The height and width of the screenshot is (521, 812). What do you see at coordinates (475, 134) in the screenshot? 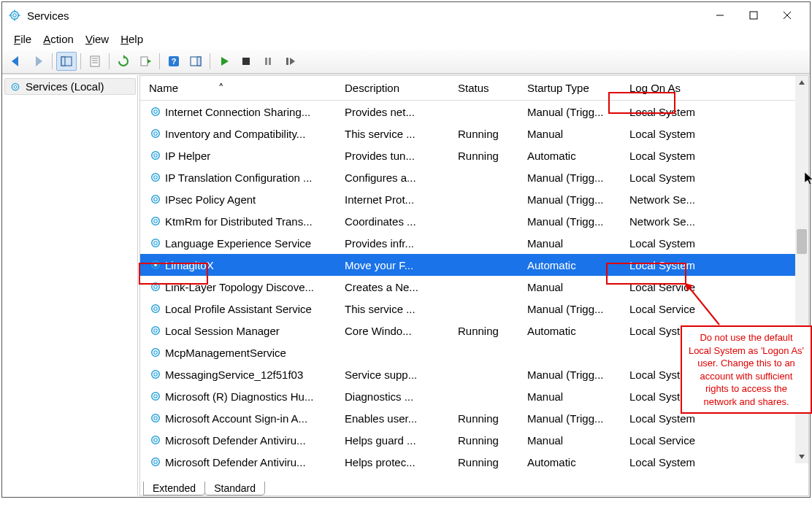
I see `table-row: Inventory and Compatibility...This servi…` at bounding box center [475, 134].